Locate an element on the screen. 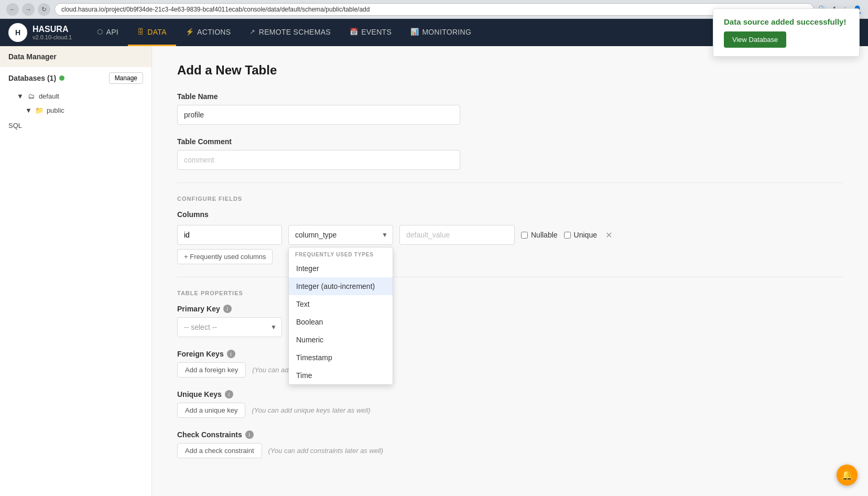  table-comment-input is located at coordinates (319, 160).